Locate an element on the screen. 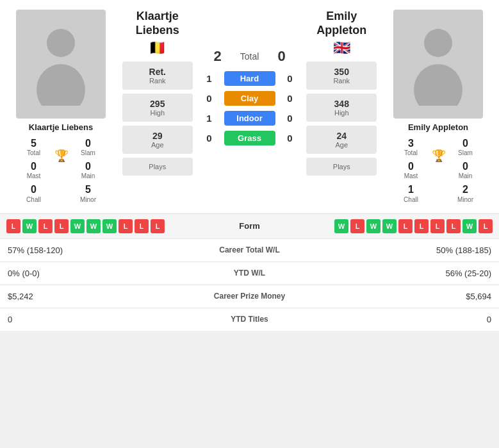 The image size is (499, 448). player2-total-label: Total is located at coordinates (411, 153).